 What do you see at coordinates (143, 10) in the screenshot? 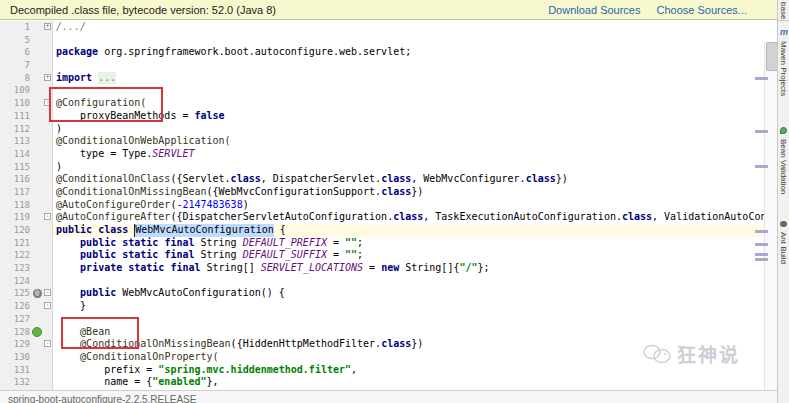
I see `notification-message: Decompiled .class file, bytecode version…` at bounding box center [143, 10].